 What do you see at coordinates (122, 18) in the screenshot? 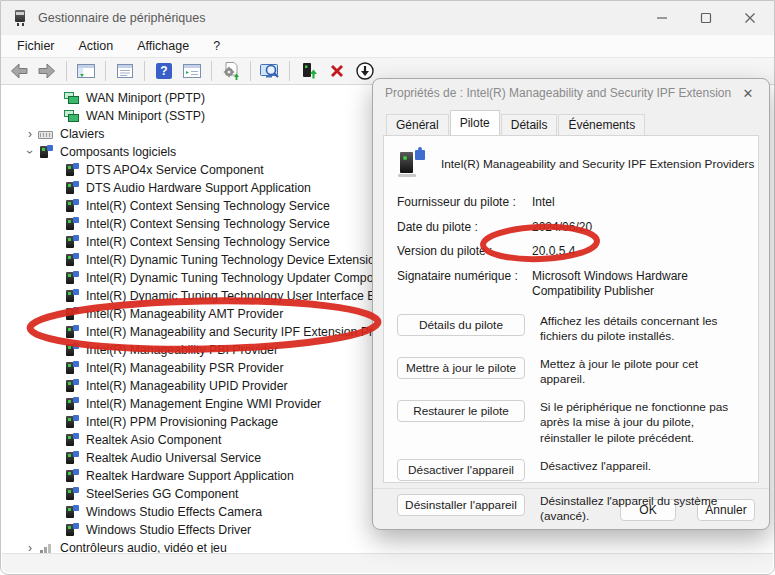
I see `window-title: Gestionnaire de périphériques` at bounding box center [122, 18].